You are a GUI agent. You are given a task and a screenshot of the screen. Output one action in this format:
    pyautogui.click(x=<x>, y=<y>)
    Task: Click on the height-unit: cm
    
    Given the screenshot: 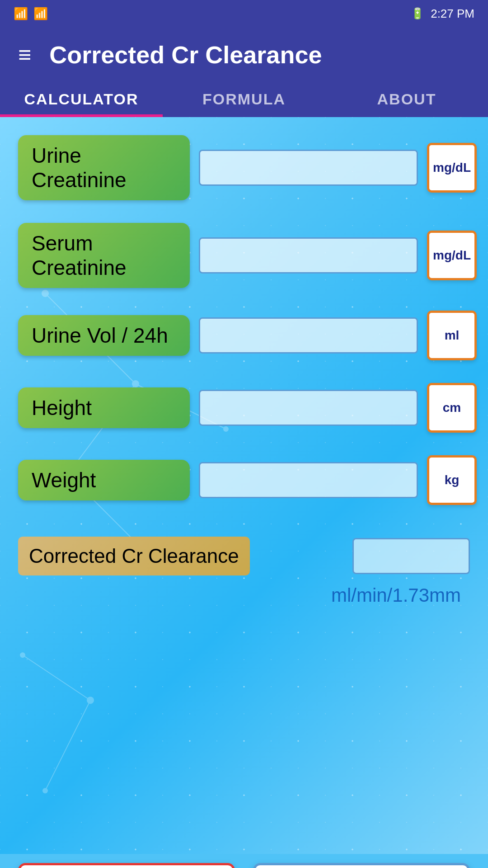 What is the action you would take?
    pyautogui.click(x=452, y=408)
    